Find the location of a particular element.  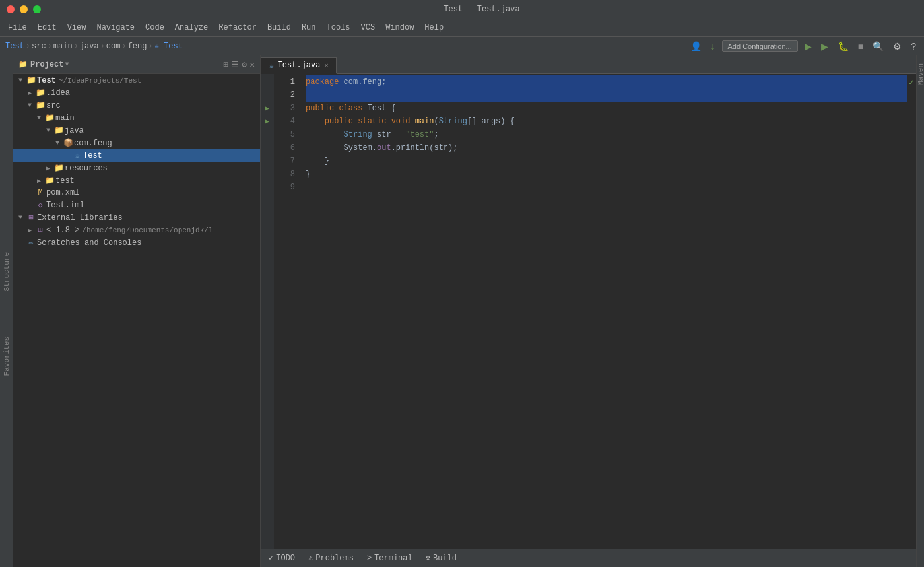

arrow-external-libs: ▼ is located at coordinates (20, 218).